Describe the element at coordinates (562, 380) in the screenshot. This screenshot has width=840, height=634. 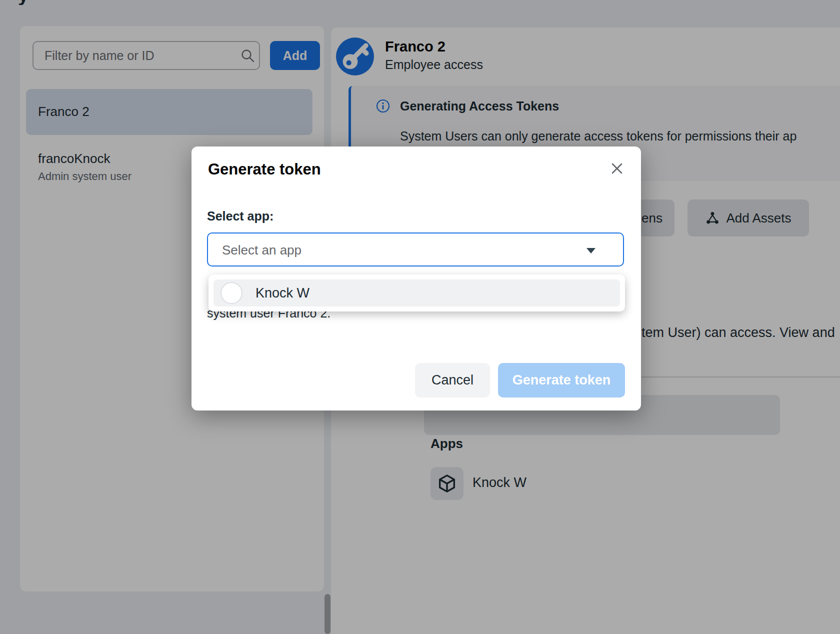
I see `generate-token-submit-button: Generate token` at that location.